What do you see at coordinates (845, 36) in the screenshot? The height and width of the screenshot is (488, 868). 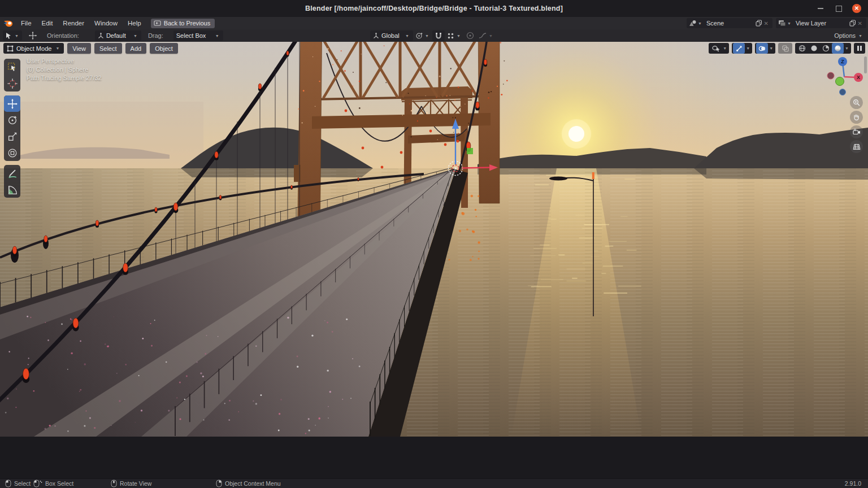 I see `options-label: Options` at bounding box center [845, 36].